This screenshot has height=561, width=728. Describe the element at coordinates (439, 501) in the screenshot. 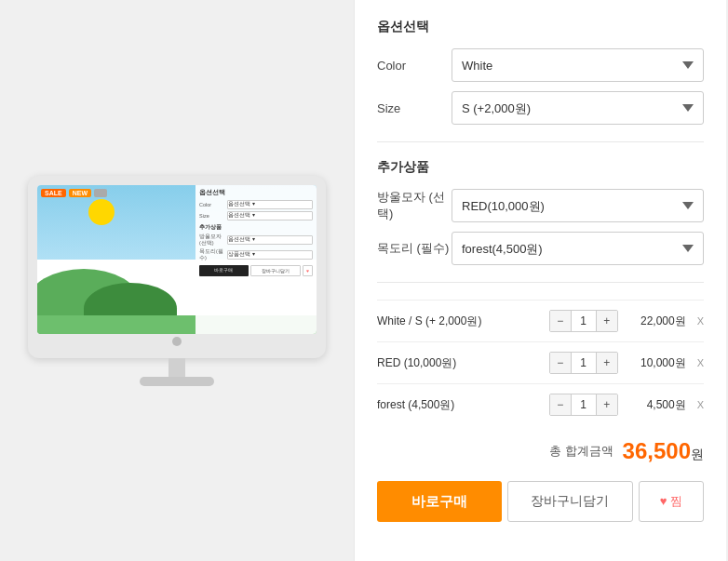

I see `buy-button: 바로구매` at that location.